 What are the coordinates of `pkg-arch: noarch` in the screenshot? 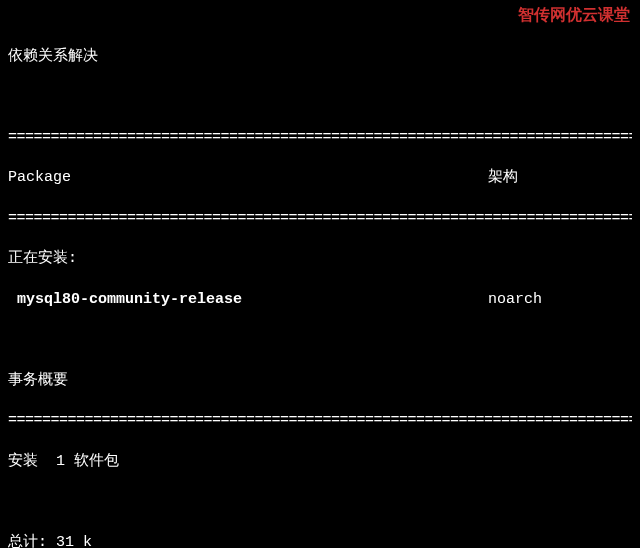 It's located at (560, 300).